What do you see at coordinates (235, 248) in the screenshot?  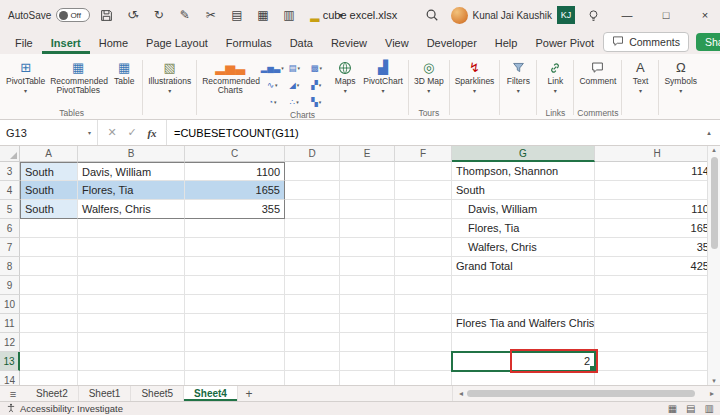 I see `cell-C7` at bounding box center [235, 248].